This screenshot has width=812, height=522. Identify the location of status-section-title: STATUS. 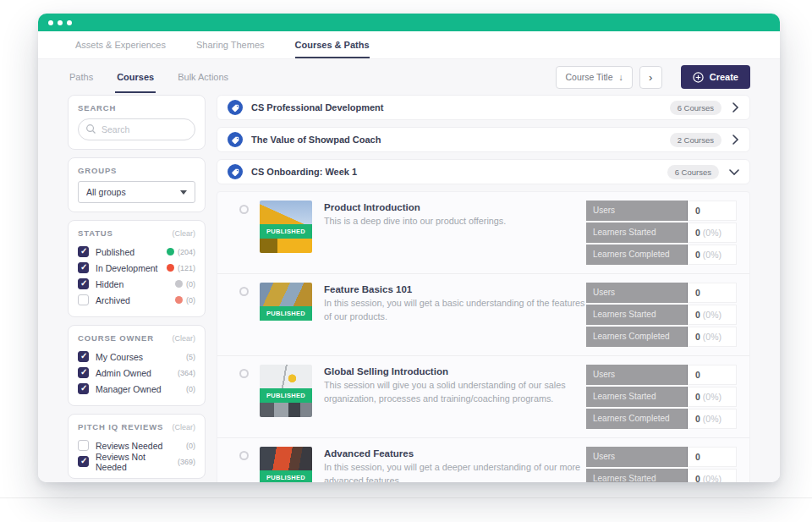
(96, 234).